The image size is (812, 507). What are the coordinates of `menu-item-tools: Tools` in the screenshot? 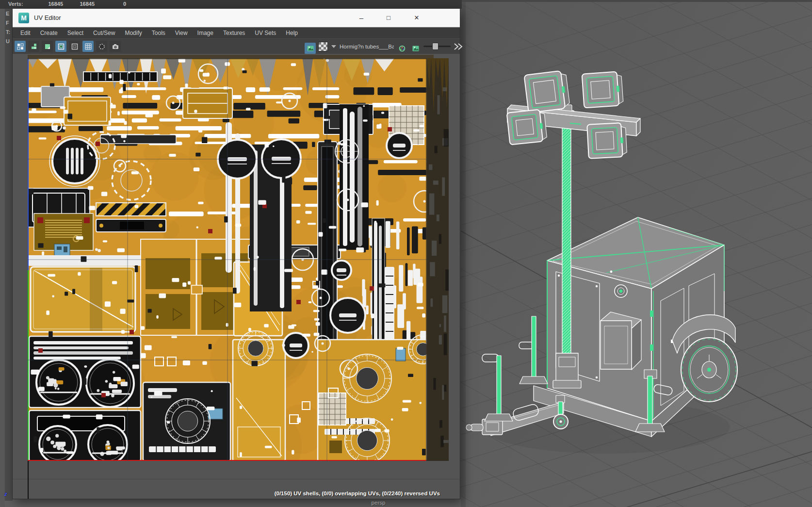 It's located at (159, 33).